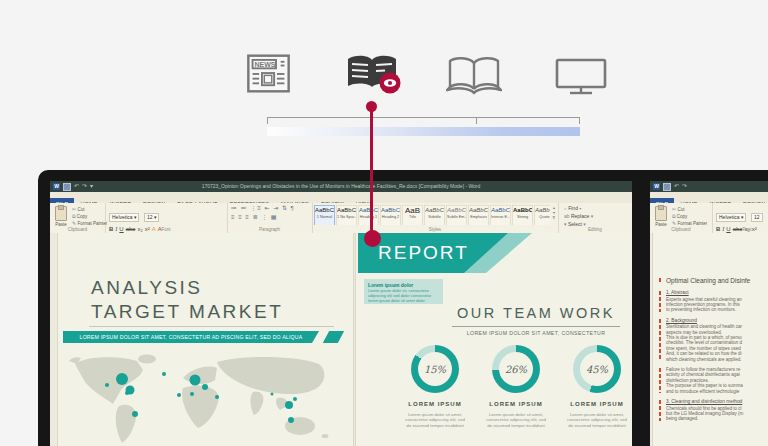 The height and width of the screenshot is (446, 768). Describe the element at coordinates (717, 302) in the screenshot. I see `doc-section: 1. AbstractExperts agree that careful cl…` at that location.